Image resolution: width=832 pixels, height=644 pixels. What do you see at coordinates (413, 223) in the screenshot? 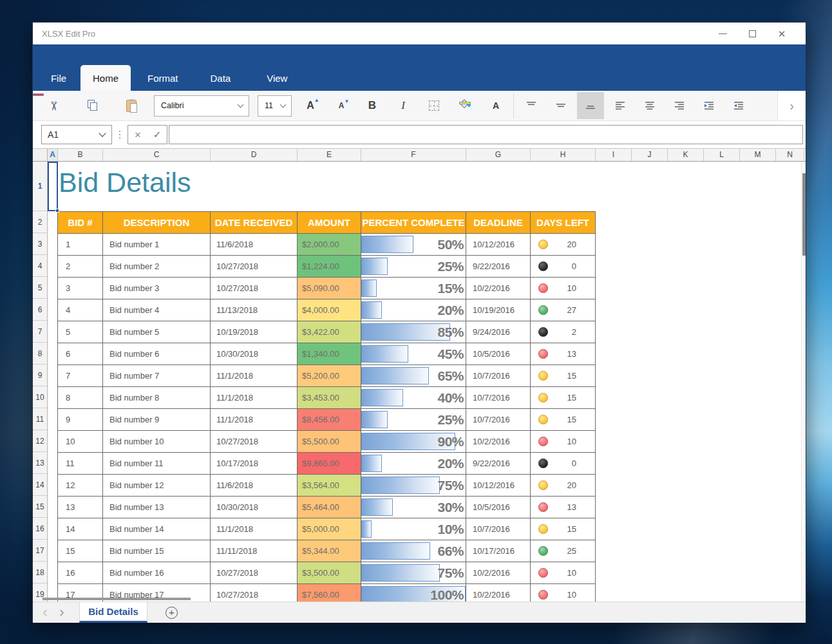
I see `header-percent-complete: PERCENT COMPLETE` at bounding box center [413, 223].